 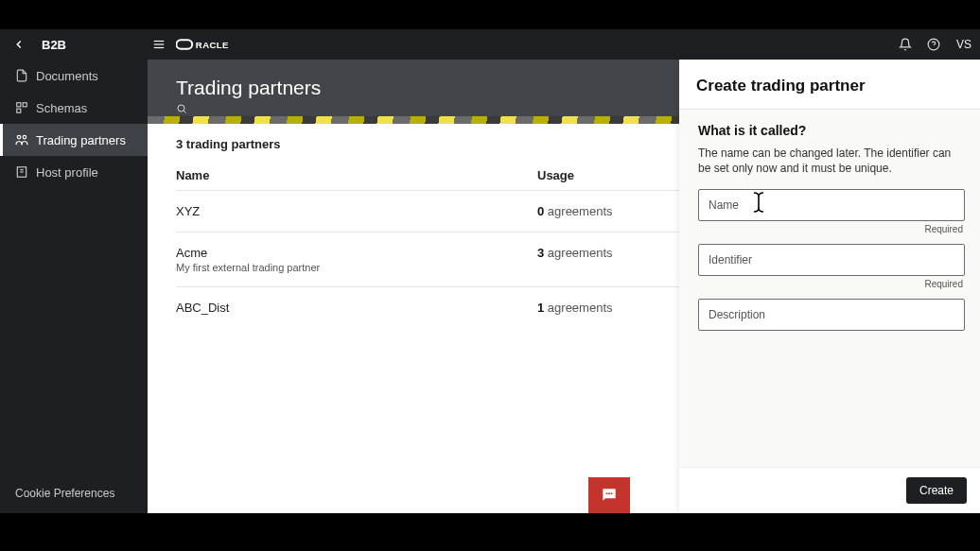 What do you see at coordinates (22, 140) in the screenshot?
I see `partners-icon` at bounding box center [22, 140].